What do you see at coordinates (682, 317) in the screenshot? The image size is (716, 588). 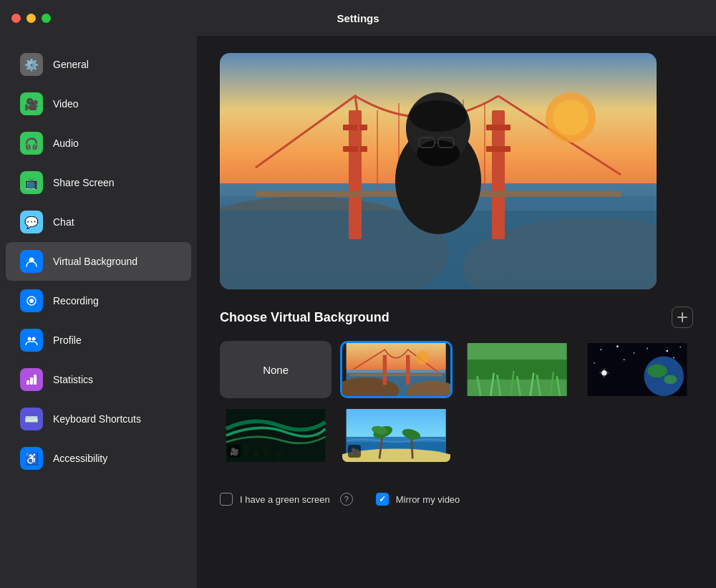 I see `add-background-button` at bounding box center [682, 317].